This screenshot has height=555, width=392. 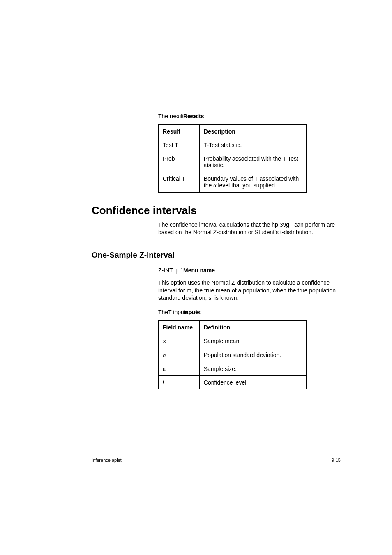 What do you see at coordinates (249, 290) in the screenshot?
I see `menuname-para: This option uses the Normal Z-distributi…` at bounding box center [249, 290].